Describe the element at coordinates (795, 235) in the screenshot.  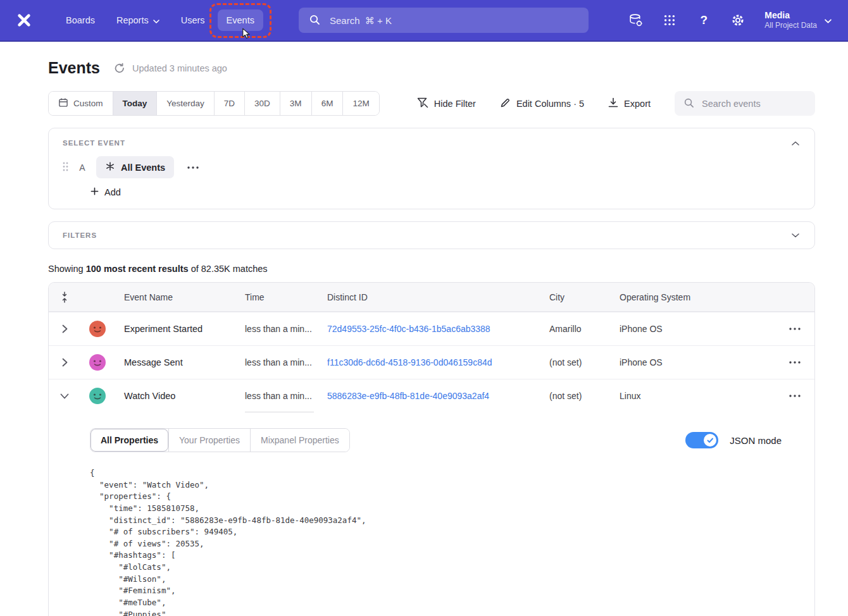
I see `expand-chevron-down-icon` at that location.